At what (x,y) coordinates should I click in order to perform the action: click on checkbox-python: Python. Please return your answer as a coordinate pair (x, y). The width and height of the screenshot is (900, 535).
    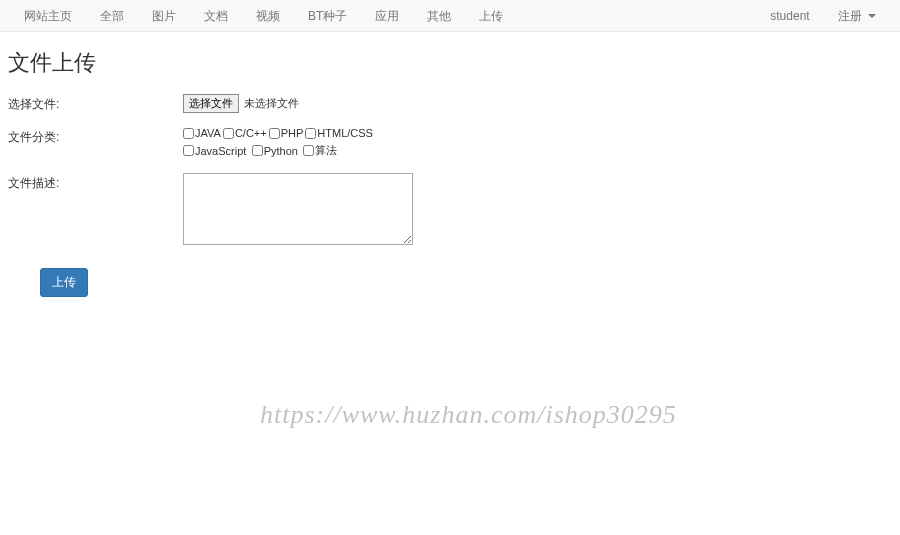
    Looking at the image, I should click on (275, 151).